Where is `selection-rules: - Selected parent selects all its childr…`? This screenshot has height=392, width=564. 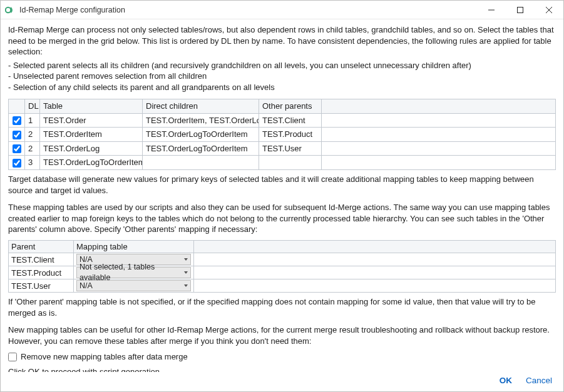
selection-rules: - Selected parent selects all its childr… is located at coordinates (282, 76).